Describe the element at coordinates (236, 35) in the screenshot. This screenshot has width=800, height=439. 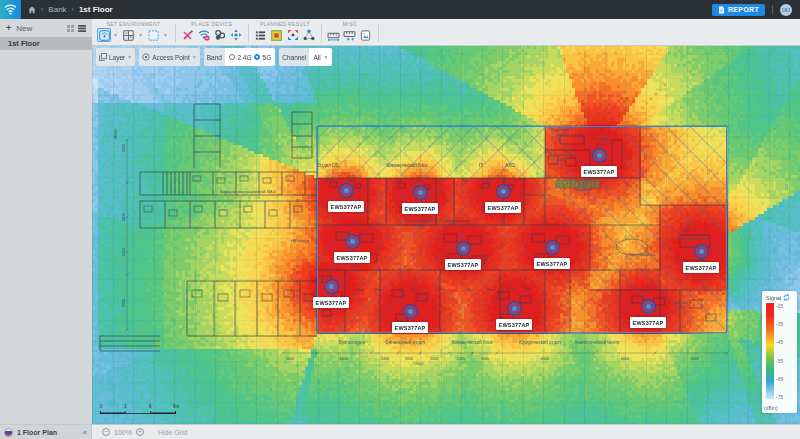
I see `move-icon` at that location.